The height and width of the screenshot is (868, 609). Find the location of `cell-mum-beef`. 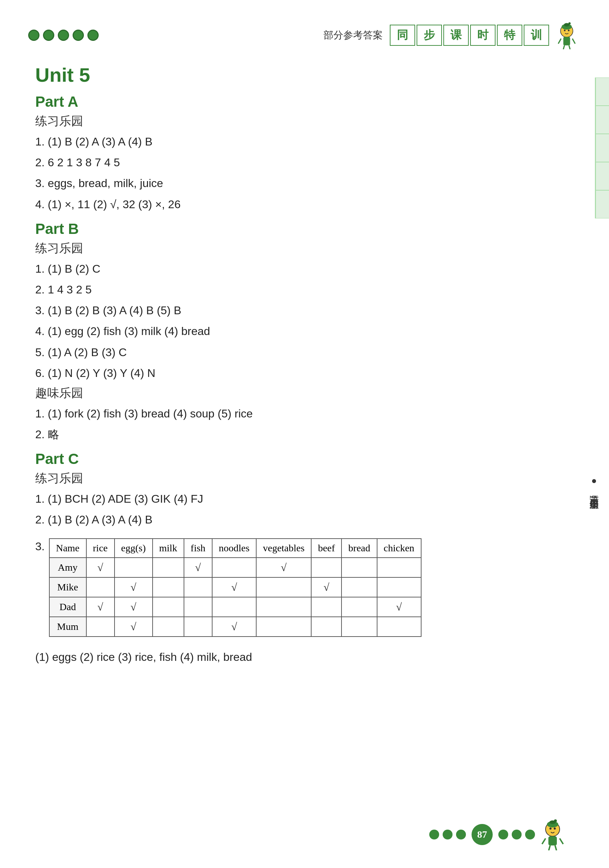

cell-mum-beef is located at coordinates (326, 627).